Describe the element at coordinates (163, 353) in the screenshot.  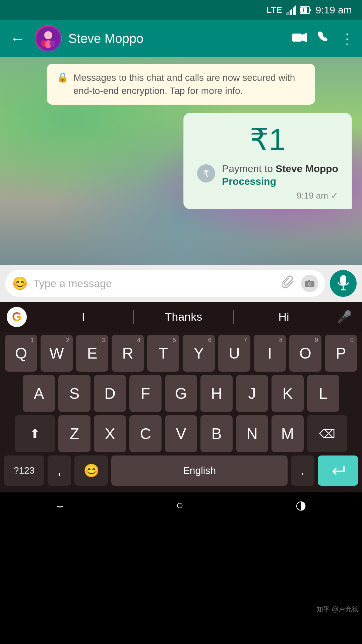
I see `key-t: 5T` at that location.